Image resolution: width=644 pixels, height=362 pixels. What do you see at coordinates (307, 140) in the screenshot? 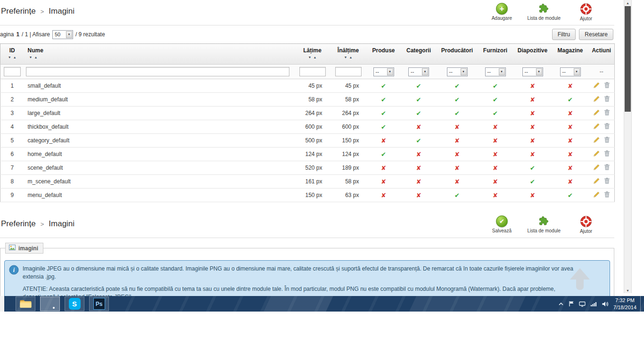
I see `table-row: 5category_default500 px150 px✘✔✘✘✘✘` at bounding box center [307, 140].